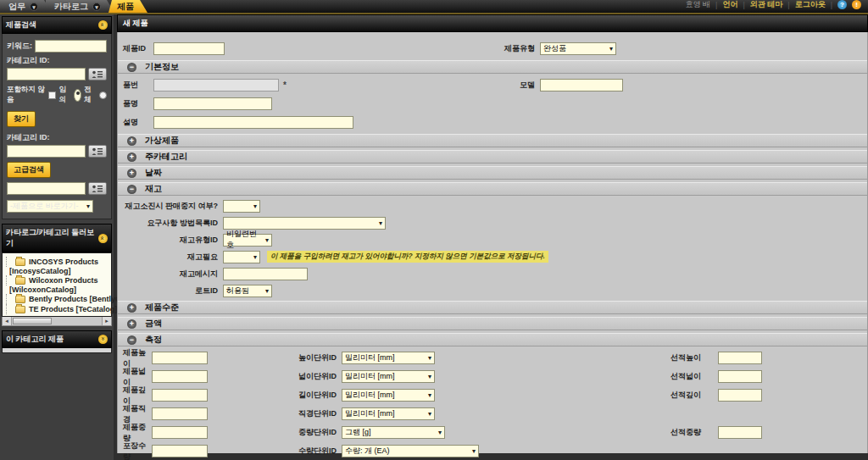 The height and width of the screenshot is (460, 868). Describe the element at coordinates (740, 357) in the screenshot. I see `ship-height-input` at that location.